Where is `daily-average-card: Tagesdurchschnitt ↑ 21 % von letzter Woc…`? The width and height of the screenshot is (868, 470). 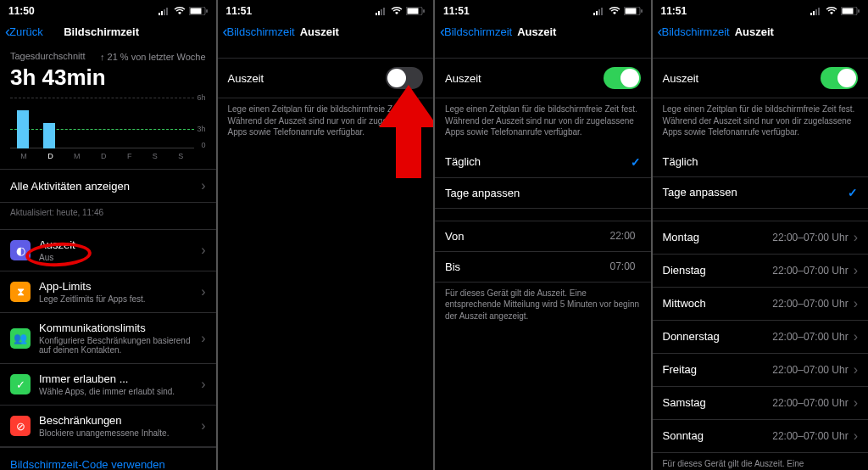 daily-average-card: Tagesdurchschnitt ↑ 21 % von letzter Woc… is located at coordinates (108, 108).